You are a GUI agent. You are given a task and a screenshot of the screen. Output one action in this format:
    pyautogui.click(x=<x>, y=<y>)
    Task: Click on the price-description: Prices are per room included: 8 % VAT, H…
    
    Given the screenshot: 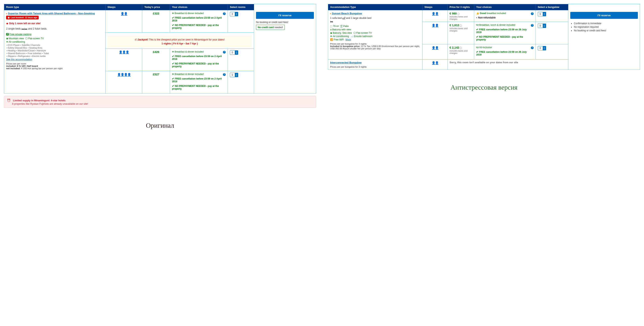 What is the action you would take?
    pyautogui.click(x=55, y=66)
    